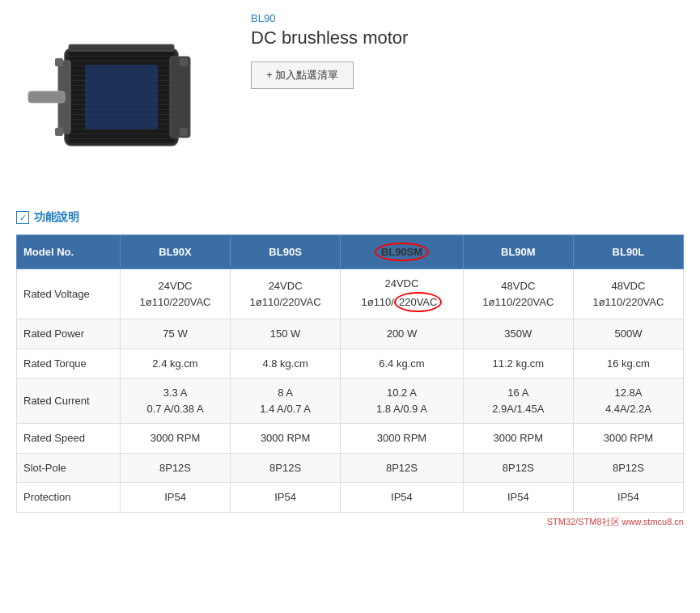  I want to click on product-link: BL90, so click(263, 18).